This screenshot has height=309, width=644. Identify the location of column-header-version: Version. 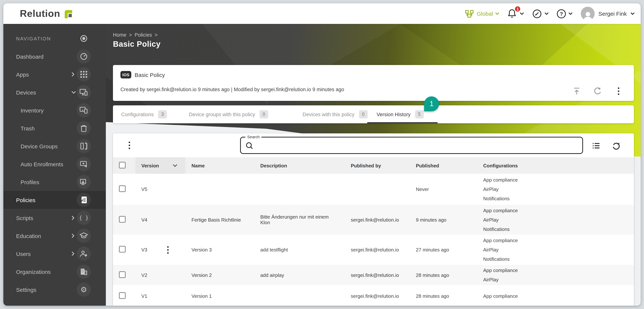
(160, 166).